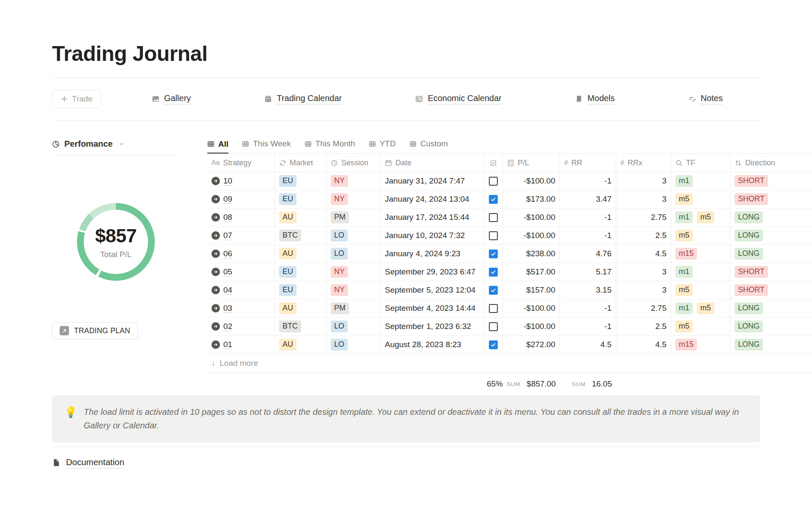  I want to click on nav-link-economic-calendar: Economic Calendar, so click(458, 99).